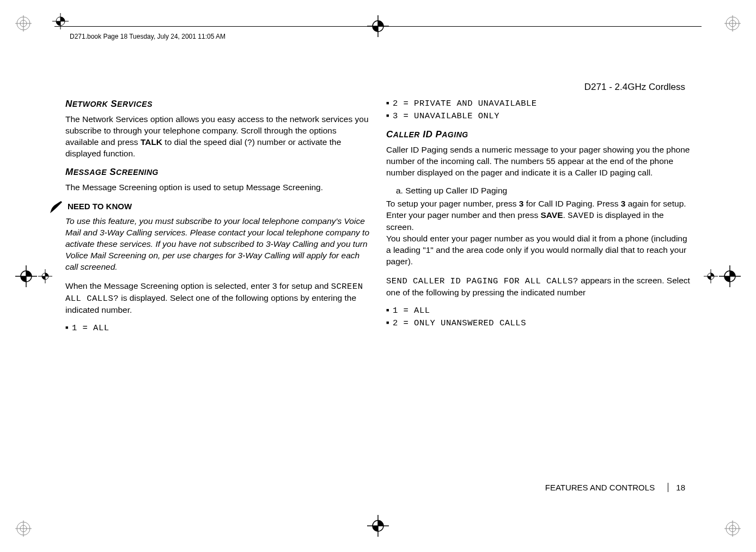 This screenshot has width=756, height=552. What do you see at coordinates (538, 287) in the screenshot?
I see `send-caller-id-text: SEND CALLER ID PAGING FOR ALL CALLS? app…` at bounding box center [538, 287].